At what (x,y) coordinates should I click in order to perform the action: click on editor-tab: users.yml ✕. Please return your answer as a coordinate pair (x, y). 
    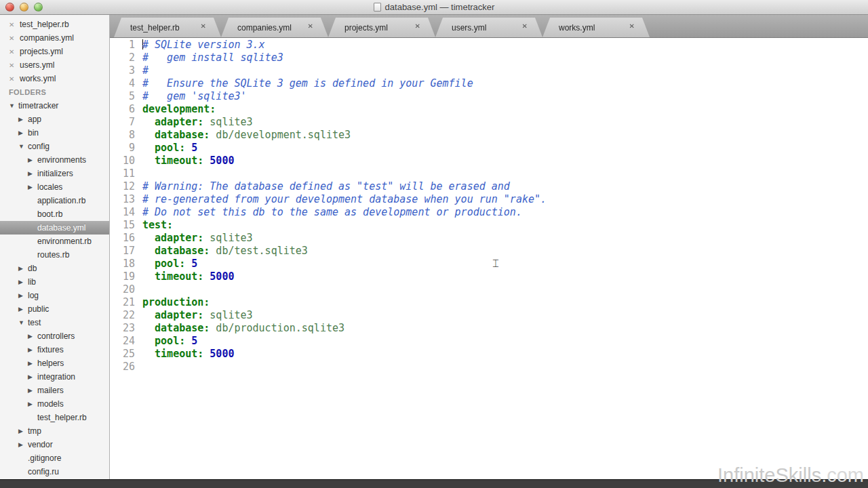
    Looking at the image, I should click on (489, 27).